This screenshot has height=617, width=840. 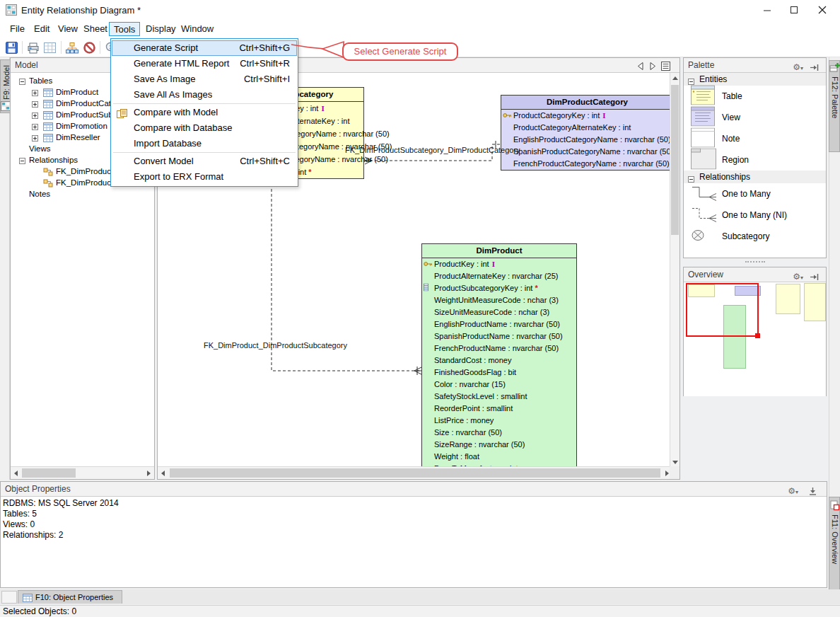 What do you see at coordinates (204, 177) in the screenshot?
I see `menu-item-export-to-erx-format: Export to ERX Format` at bounding box center [204, 177].